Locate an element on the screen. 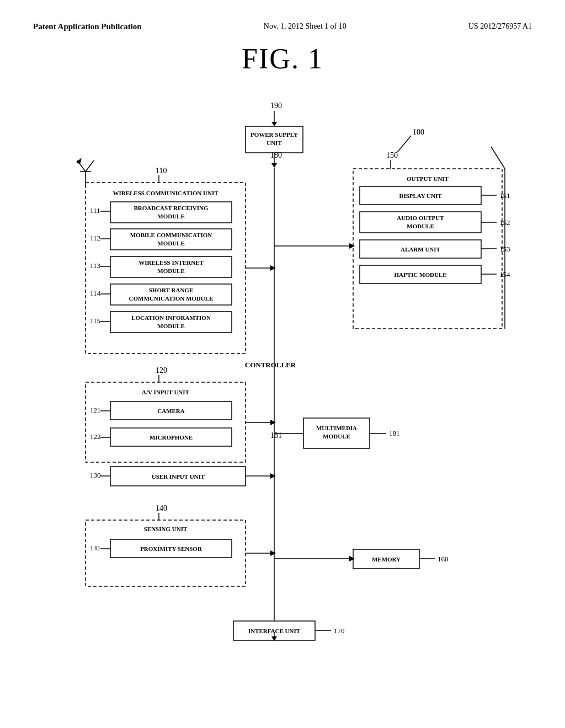 This screenshot has height=728, width=565. label-100: 100 is located at coordinates (418, 132).